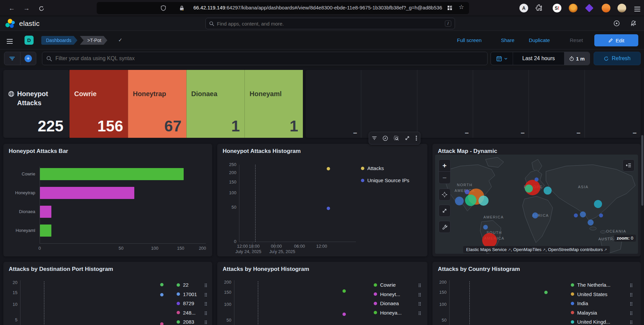 Image resolution: width=644 pixels, height=325 pixels. Describe the element at coordinates (445, 195) in the screenshot. I see `map-fit-data-icon` at that location.